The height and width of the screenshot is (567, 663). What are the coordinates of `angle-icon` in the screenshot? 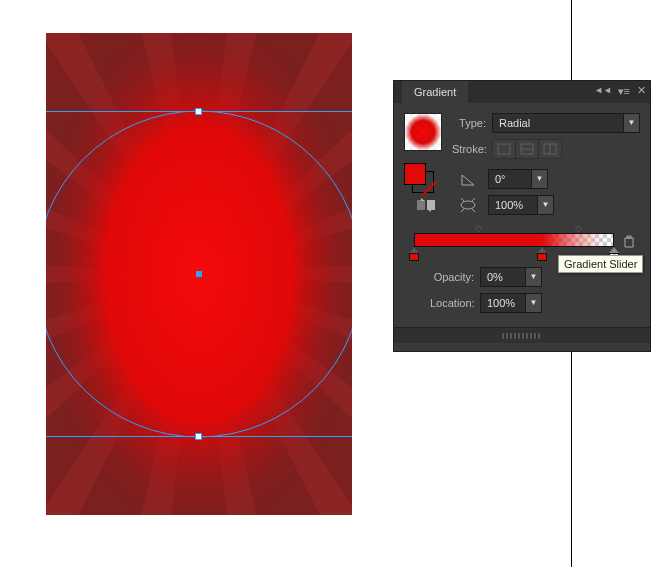 It's located at (468, 179).